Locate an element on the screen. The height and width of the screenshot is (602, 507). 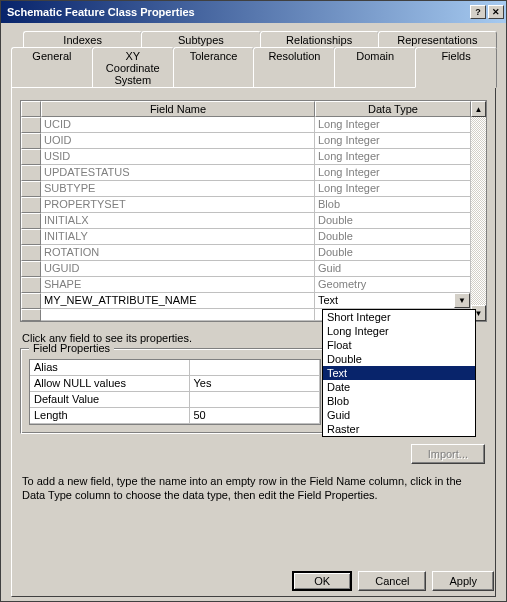
grid-header: Field Name Data Type is located at coordinates (246, 109).